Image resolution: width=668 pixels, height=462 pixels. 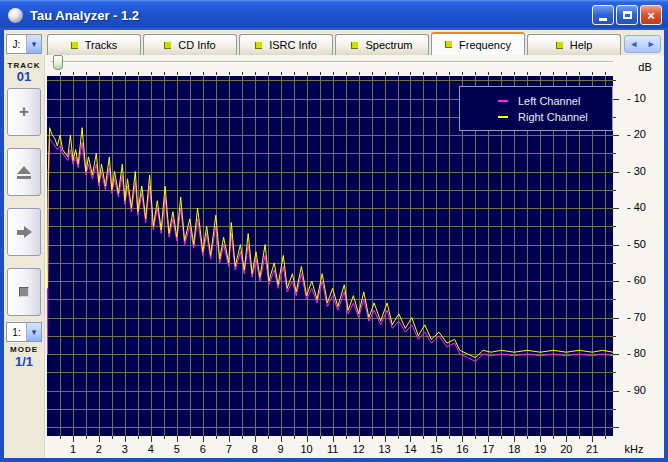 What do you see at coordinates (16, 332) in the screenshot?
I see `mode-combo-value: 1:` at bounding box center [16, 332].